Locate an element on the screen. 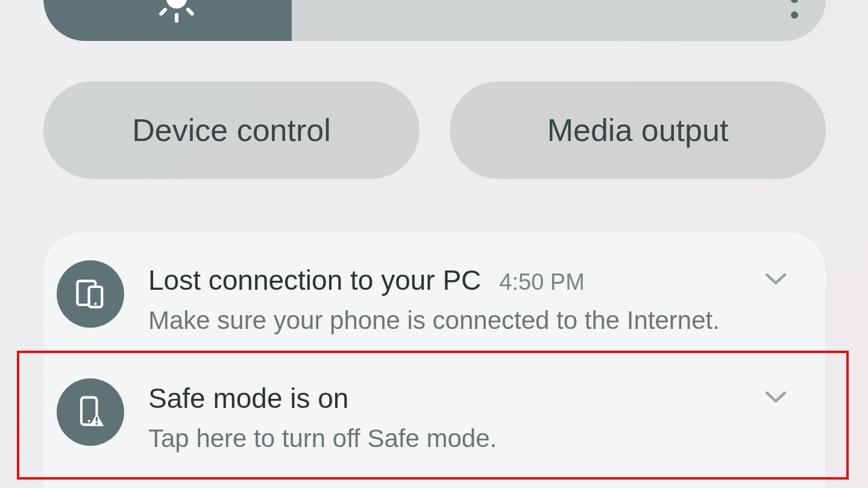 The height and width of the screenshot is (488, 868). device-control-button: Device control is located at coordinates (231, 130).